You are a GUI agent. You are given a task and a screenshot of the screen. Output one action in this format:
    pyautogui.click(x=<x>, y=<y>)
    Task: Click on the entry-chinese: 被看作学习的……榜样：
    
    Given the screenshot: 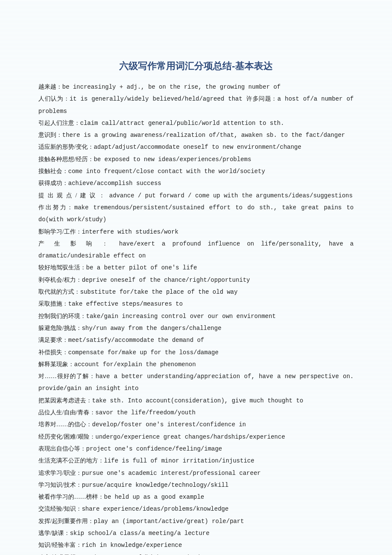 What is the action you would take?
    pyautogui.click(x=71, y=497)
    